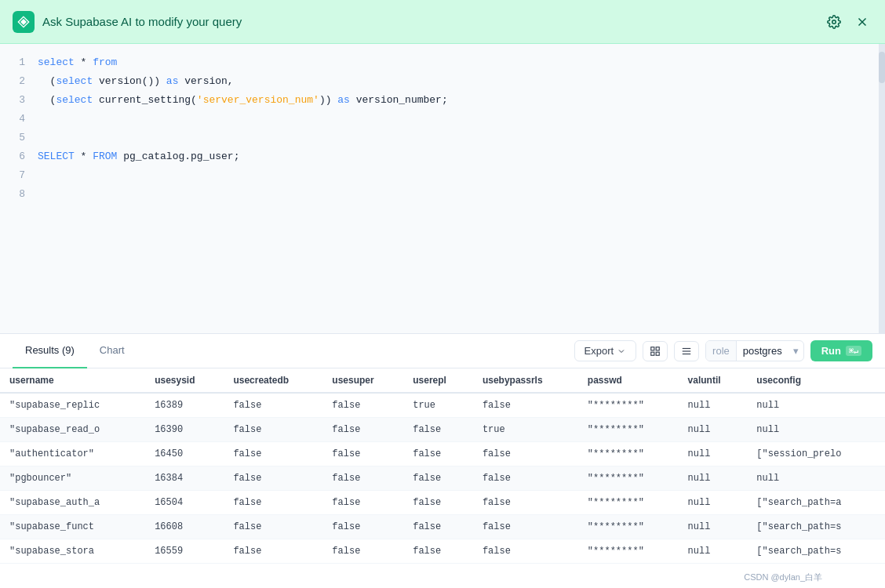 The image size is (885, 588). Describe the element at coordinates (184, 552) in the screenshot. I see `table-cell: 16559` at that location.